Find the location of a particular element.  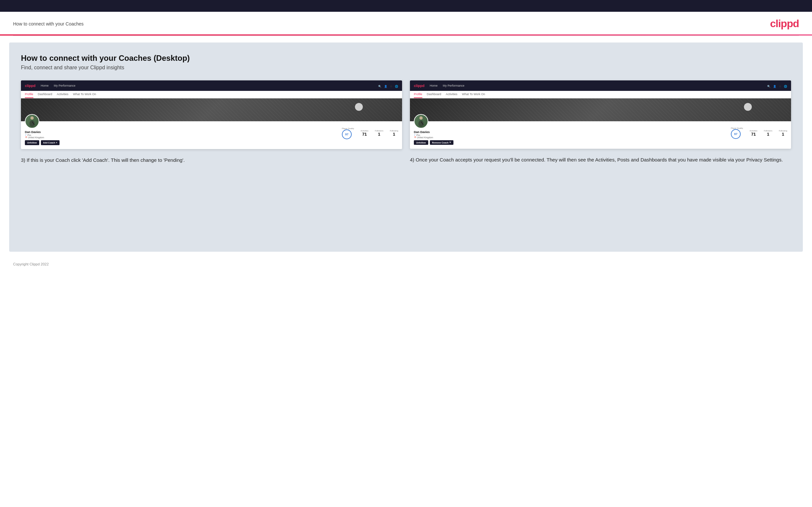

x-icon is located at coordinates (450, 143).